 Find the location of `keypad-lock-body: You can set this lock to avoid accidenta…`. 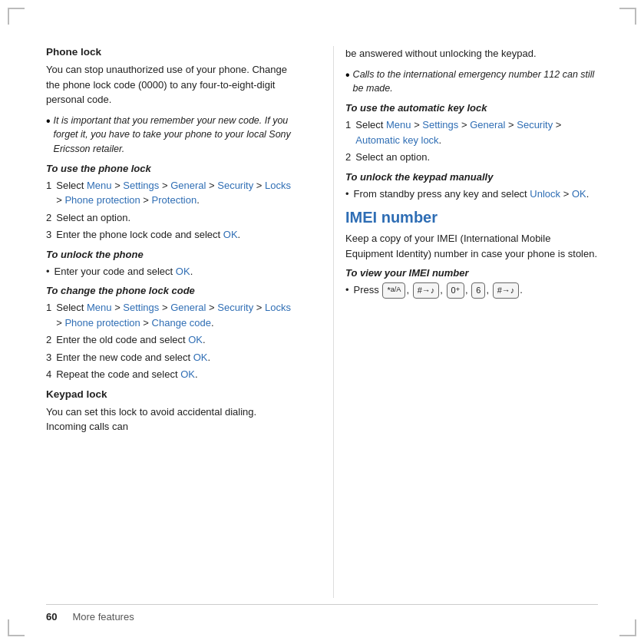

keypad-lock-body: You can set this lock to avoid accidenta… is located at coordinates (172, 419).